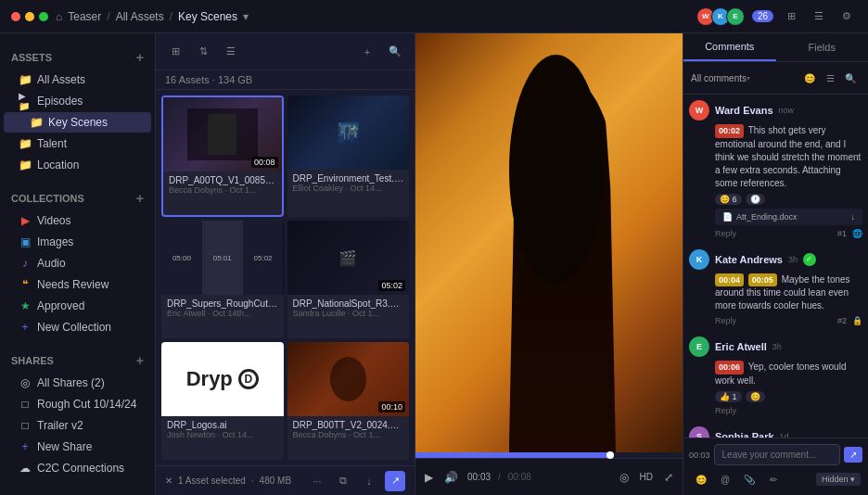  Describe the element at coordinates (762, 280) in the screenshot. I see `timecode-badge-end: 00:05` at that location.